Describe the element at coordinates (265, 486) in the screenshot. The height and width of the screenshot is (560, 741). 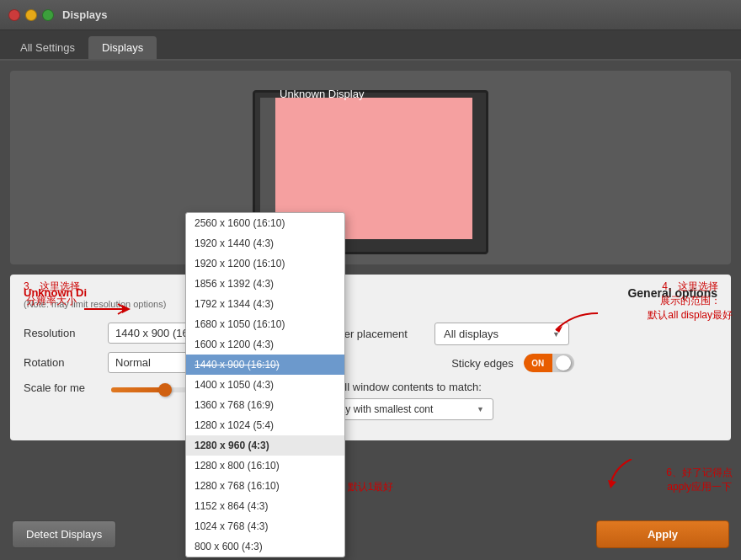
I see `res-option-13: 1280 x 768 (16:10)` at that location.